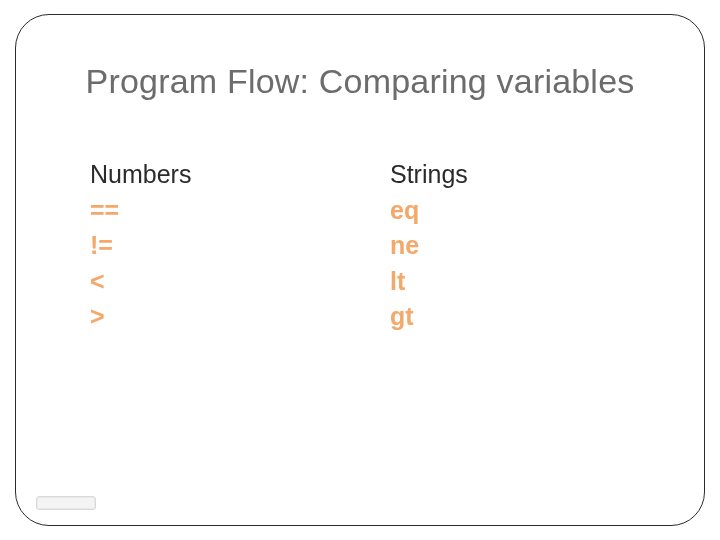 Image resolution: width=720 pixels, height=540 pixels. I want to click on operator-gt-string: gt, so click(500, 316).